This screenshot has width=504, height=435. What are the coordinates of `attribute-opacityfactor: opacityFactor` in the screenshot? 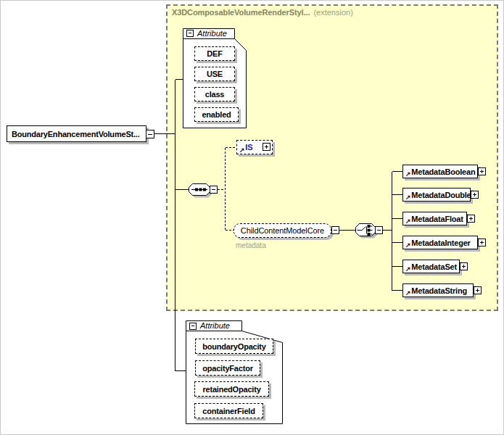 It's located at (228, 368).